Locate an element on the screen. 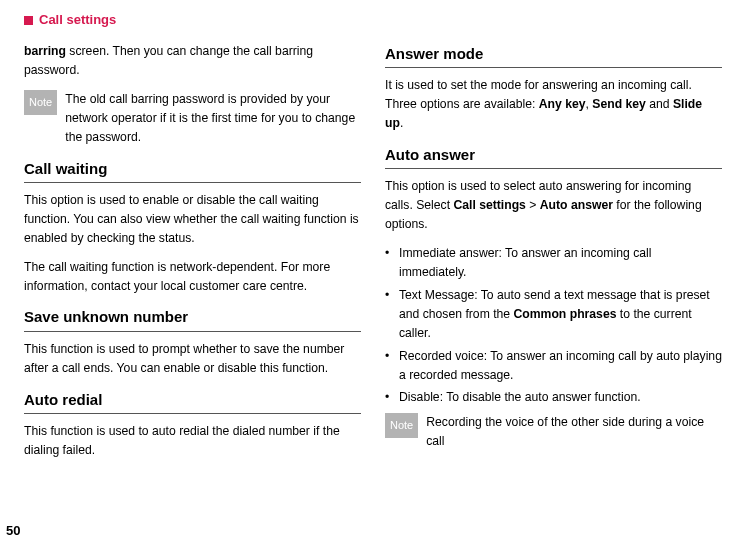 This screenshot has width=752, height=551. barring-rest: screen. Then you can change the call bar… is located at coordinates (168, 60).